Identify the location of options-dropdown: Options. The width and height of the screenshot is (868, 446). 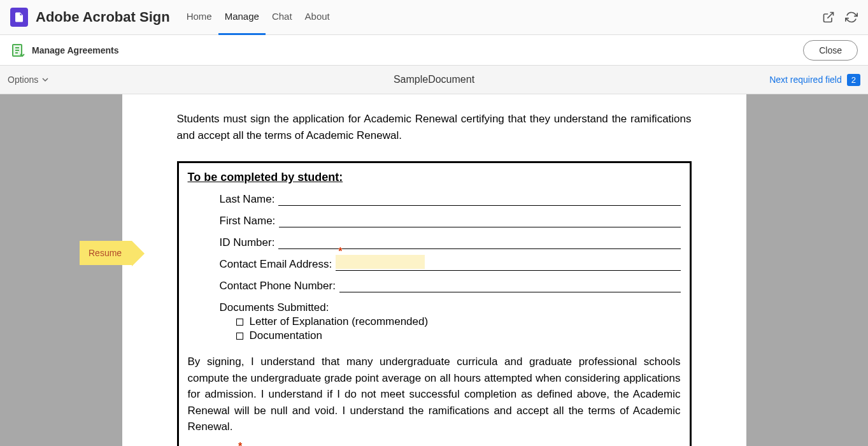
(28, 80).